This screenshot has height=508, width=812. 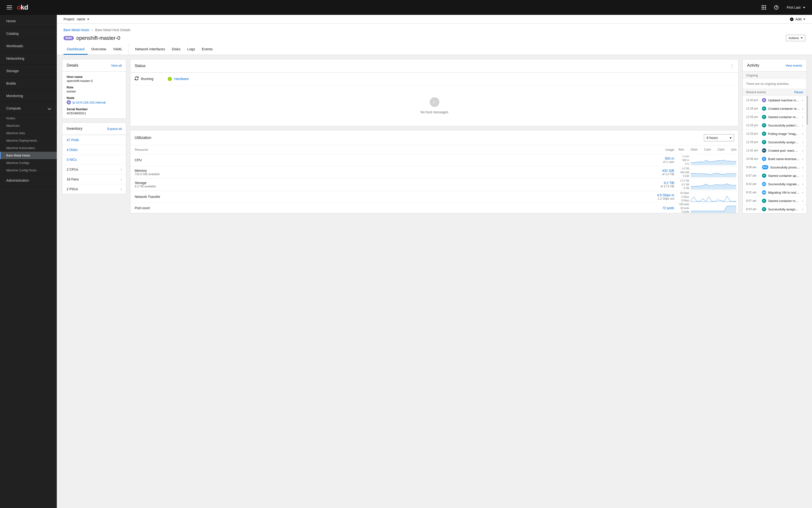 I want to click on app-launcher-icon, so click(x=764, y=7).